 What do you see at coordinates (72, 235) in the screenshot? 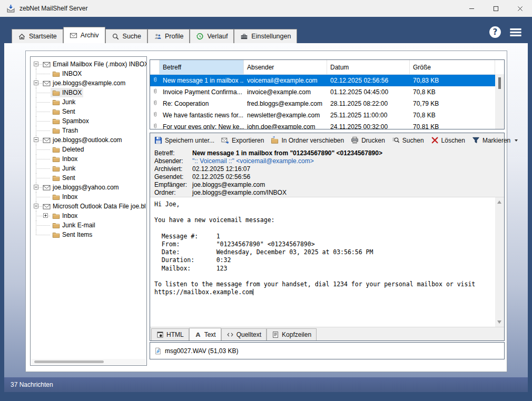
I see `tree-node: Sent Items` at bounding box center [72, 235].